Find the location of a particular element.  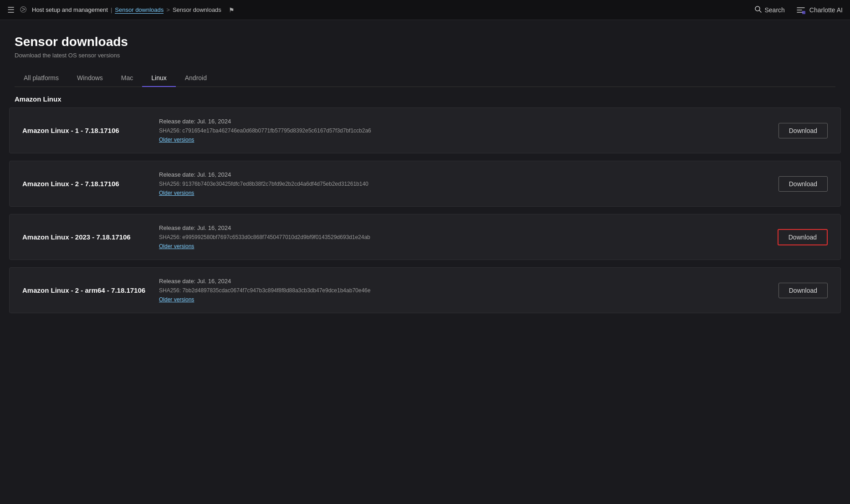

top-navigation: ☰ ⧁ Host setup and management | Sensor d… is located at coordinates (425, 10).